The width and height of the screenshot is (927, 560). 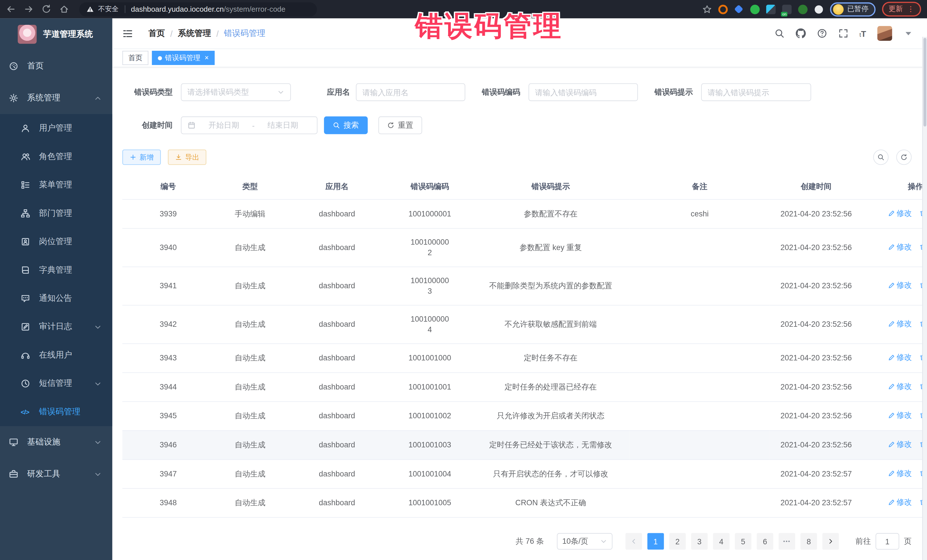 What do you see at coordinates (780, 33) in the screenshot?
I see `search-icon` at bounding box center [780, 33].